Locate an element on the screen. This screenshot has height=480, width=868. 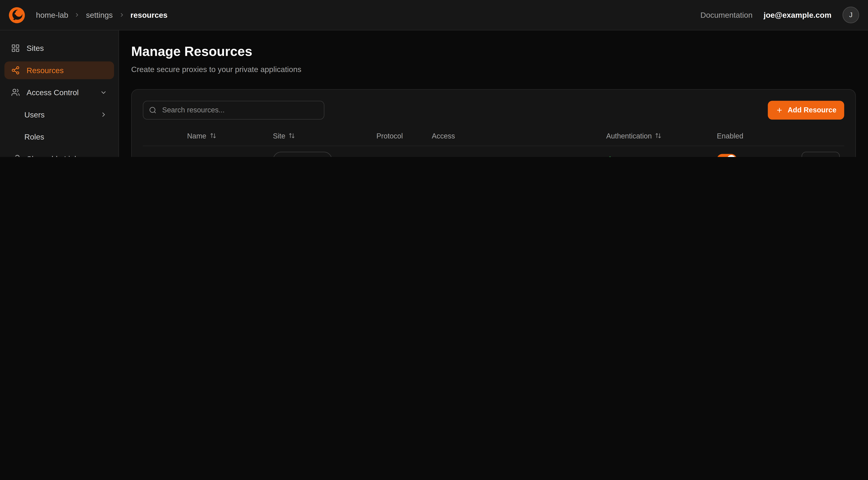
column-site: Site is located at coordinates (320, 136).